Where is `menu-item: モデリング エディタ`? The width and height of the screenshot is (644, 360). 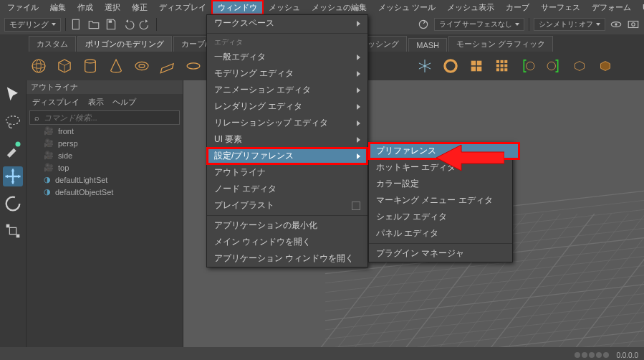
menu-item: モデリング エディタ is located at coordinates (287, 73).